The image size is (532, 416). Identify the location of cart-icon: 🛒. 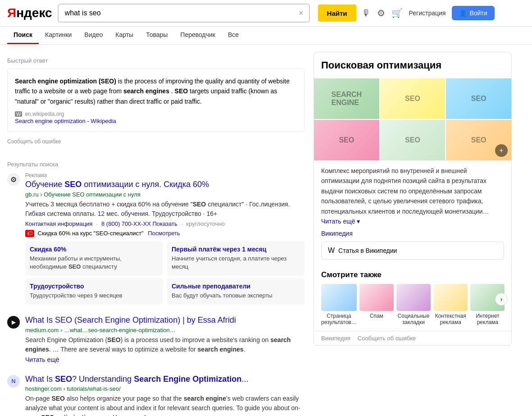
(397, 13).